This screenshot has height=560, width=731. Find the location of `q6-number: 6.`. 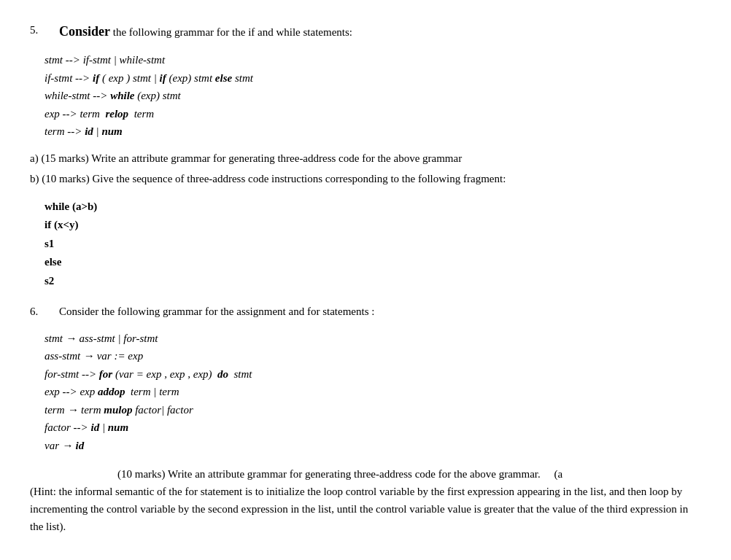

q6-number: 6. is located at coordinates (41, 312).